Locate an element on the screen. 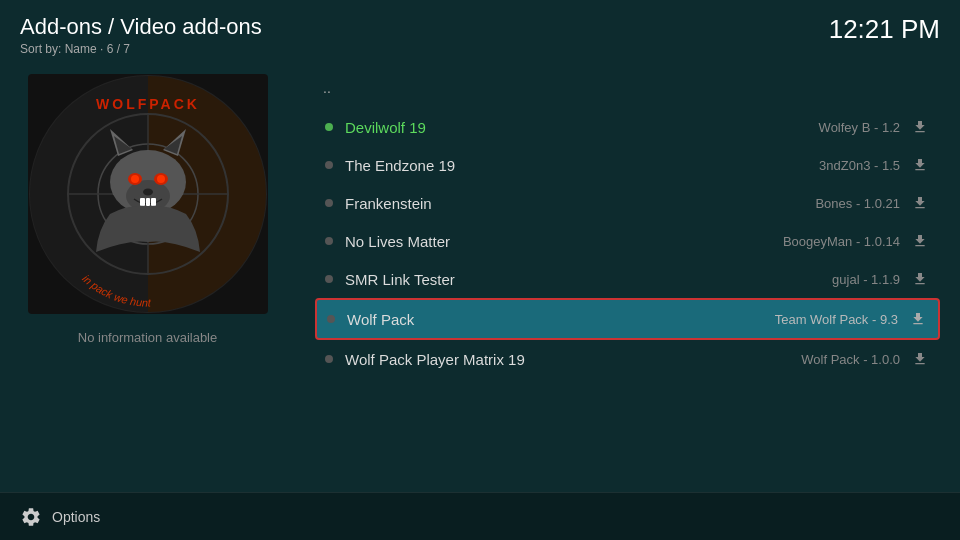 Image resolution: width=960 pixels, height=540 pixels. item-meta: Team Wolf Pack - 9.3 is located at coordinates (836, 320).